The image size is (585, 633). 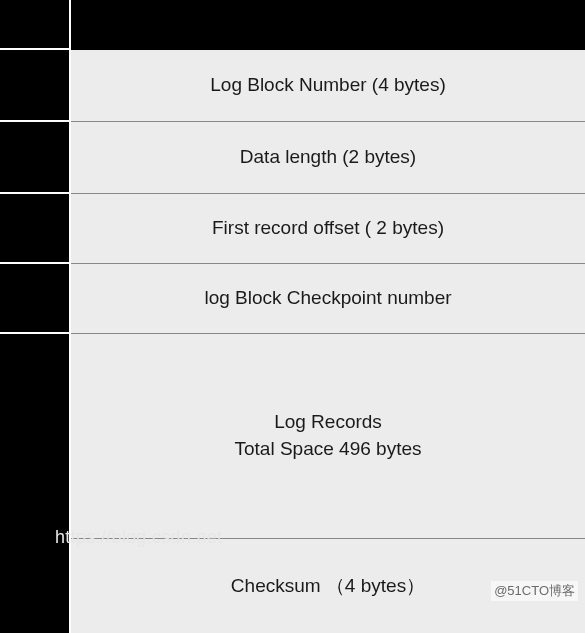 I want to click on field-first-record-offset: First record offset ( 2 bytes), so click(x=328, y=229).